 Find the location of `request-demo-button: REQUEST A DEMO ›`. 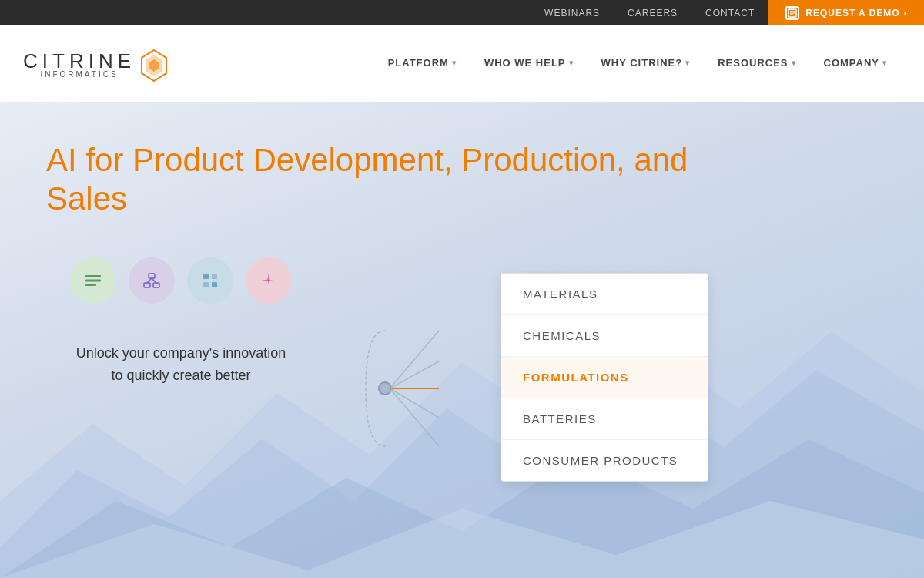

request-demo-button: REQUEST A DEMO › is located at coordinates (846, 12).